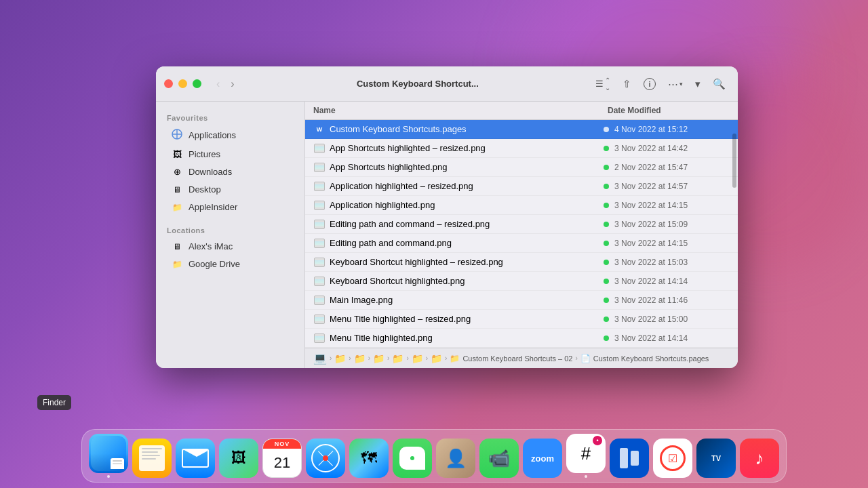  I want to click on sidebar-item-appleinsider: 📁 AppleInsider, so click(231, 207).